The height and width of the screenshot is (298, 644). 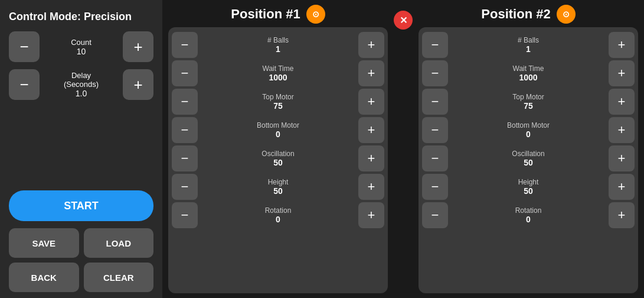 I want to click on balls-2-label: # Balls, so click(x=528, y=40).